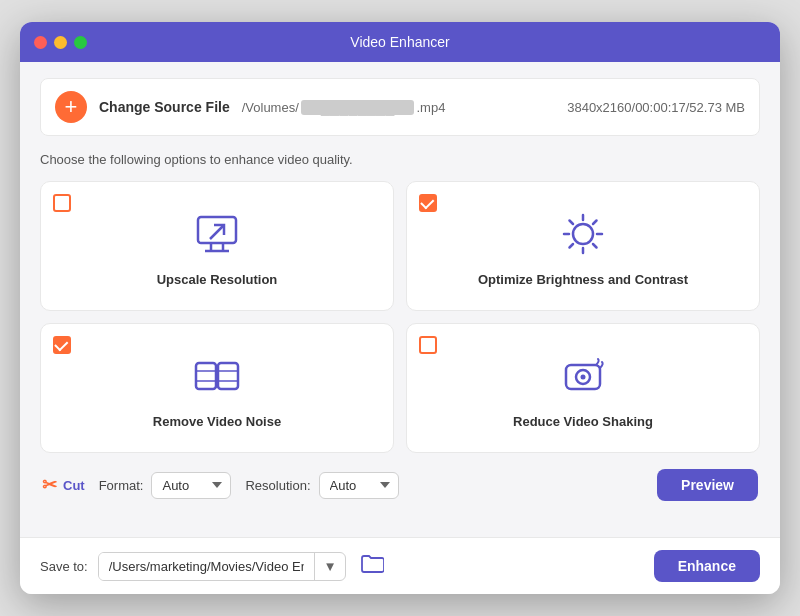 The height and width of the screenshot is (616, 800). I want to click on enhance-button: Enhance, so click(707, 566).